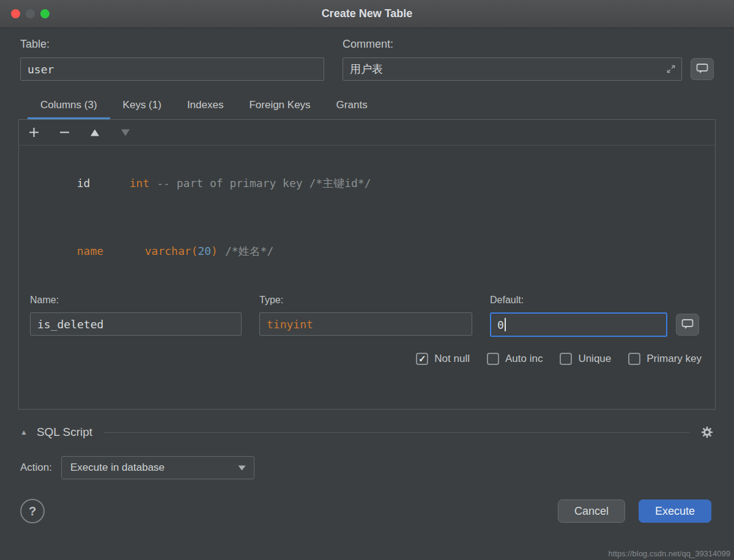 The image size is (734, 560). I want to click on section-divider, so click(396, 433).